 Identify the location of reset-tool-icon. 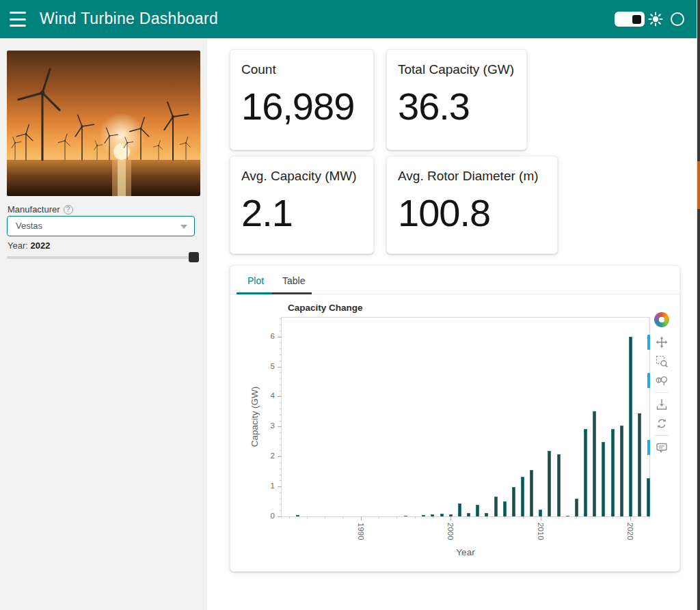
(662, 424).